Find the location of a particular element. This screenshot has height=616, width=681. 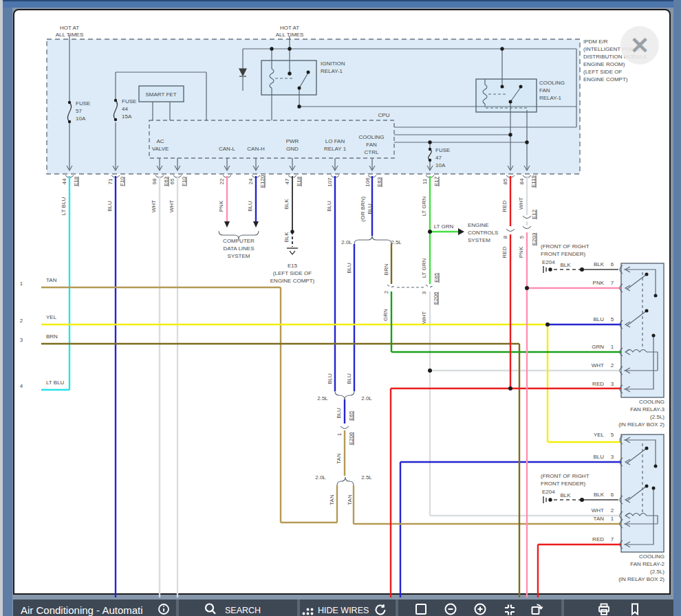

brace3-right: 2.5L is located at coordinates (367, 477).